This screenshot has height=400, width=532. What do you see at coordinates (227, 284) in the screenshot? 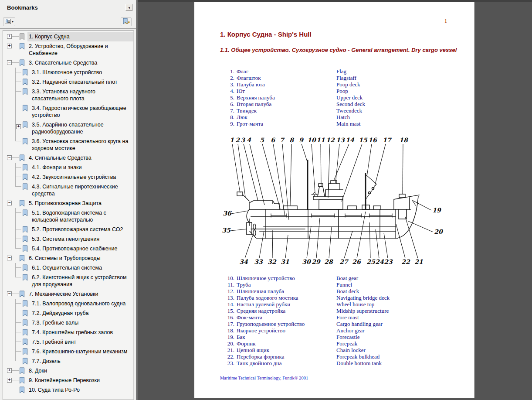
I see `glossary-number: 11.` at bounding box center [227, 284].